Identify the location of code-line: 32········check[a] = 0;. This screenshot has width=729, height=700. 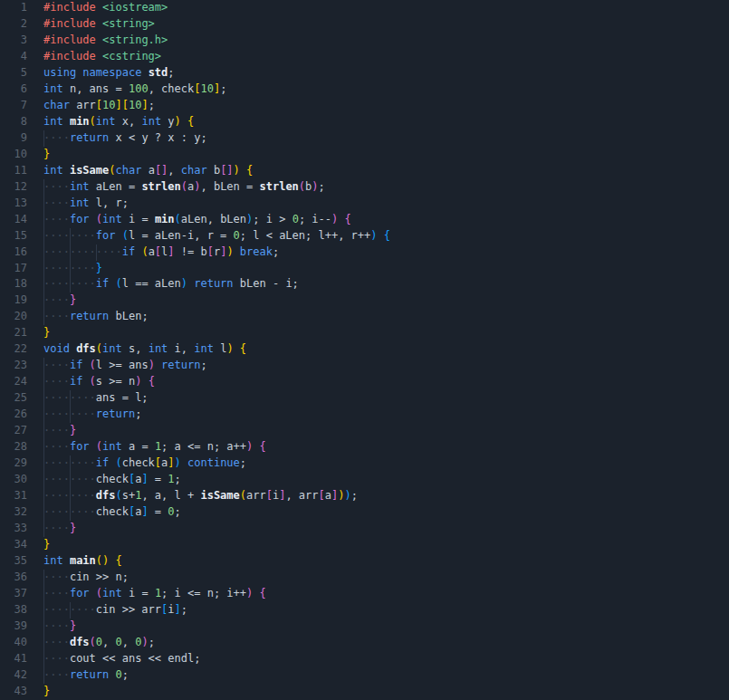
(364, 513).